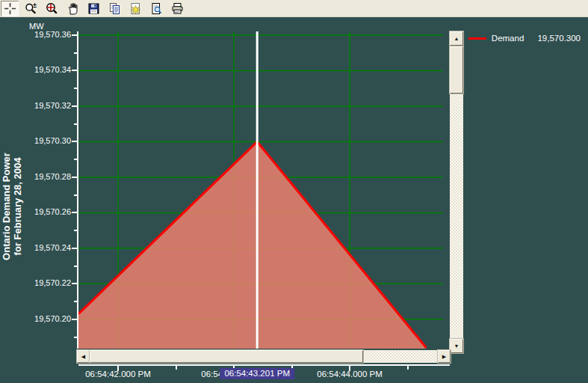 The image size is (588, 383). Describe the element at coordinates (257, 374) in the screenshot. I see `cursor-time-readout: 06:54:43.201 PM` at that location.